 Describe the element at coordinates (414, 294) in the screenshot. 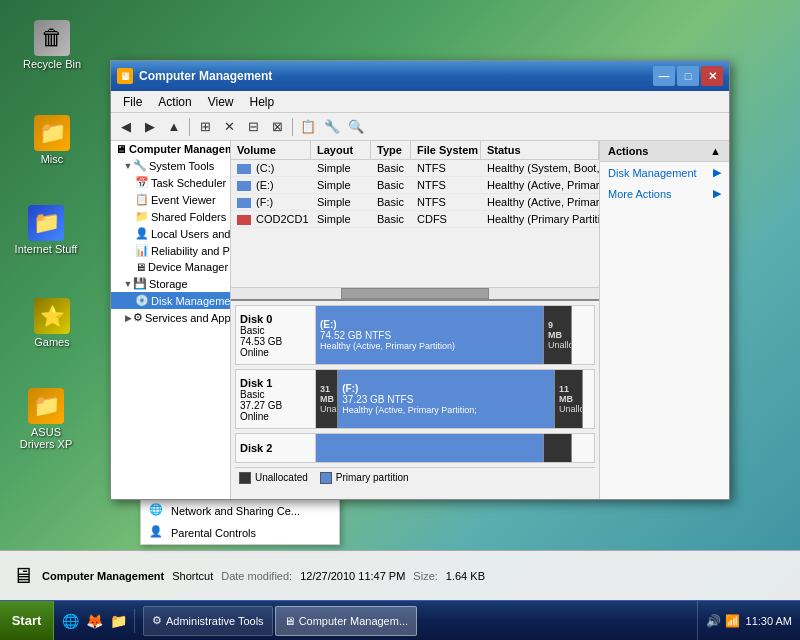

I see `h-scroll-thumb` at that location.